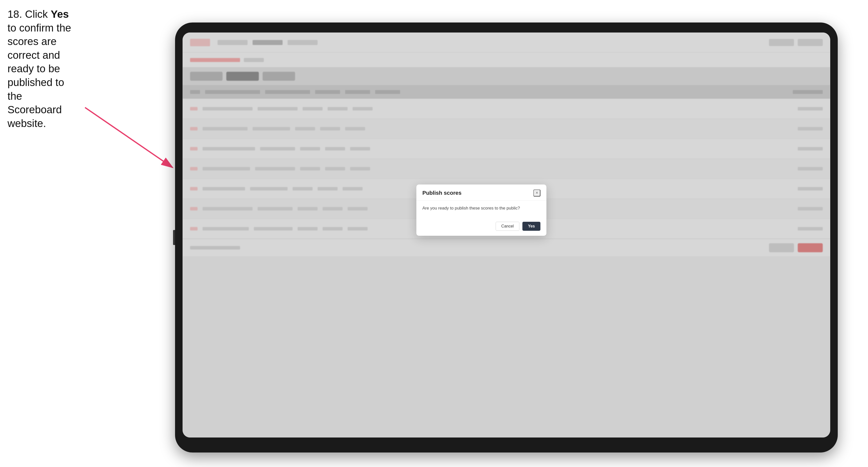 This screenshot has height=467, width=868. What do you see at coordinates (482, 229) in the screenshot?
I see `modal-footer: Cancel Yes` at bounding box center [482, 229].